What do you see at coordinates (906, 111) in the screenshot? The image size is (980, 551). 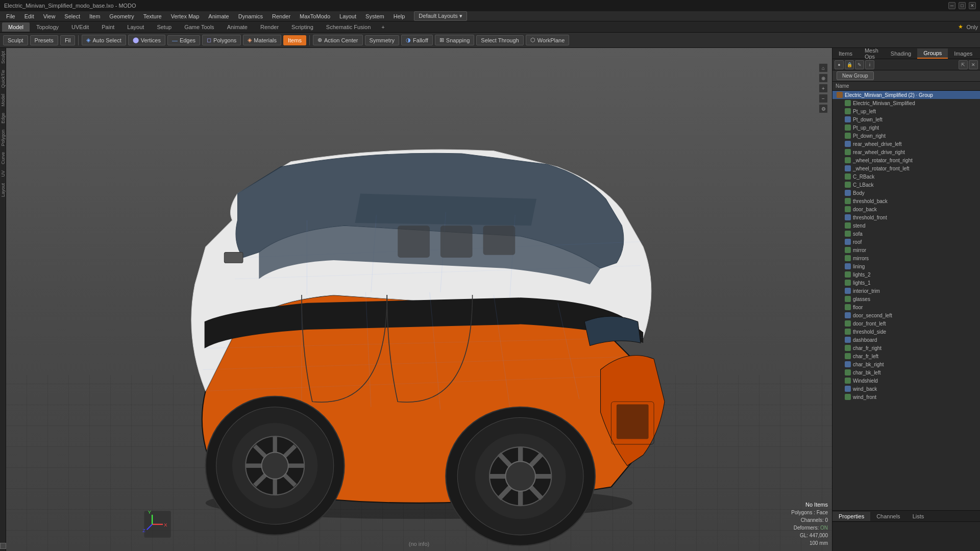 I see `list-item: Pt_up_left` at bounding box center [906, 111].